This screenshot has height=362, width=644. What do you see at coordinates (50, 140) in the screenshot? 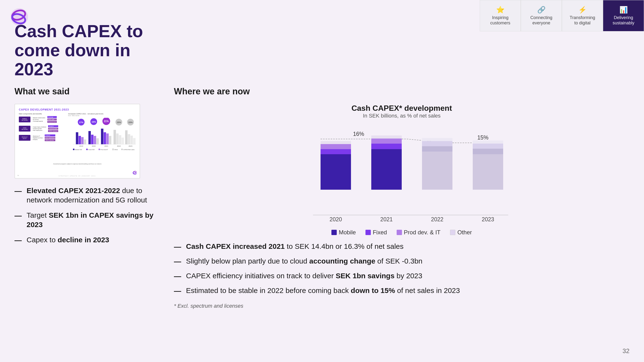
I see `tag-opex2: OPEX reduction` at bounding box center [50, 140].